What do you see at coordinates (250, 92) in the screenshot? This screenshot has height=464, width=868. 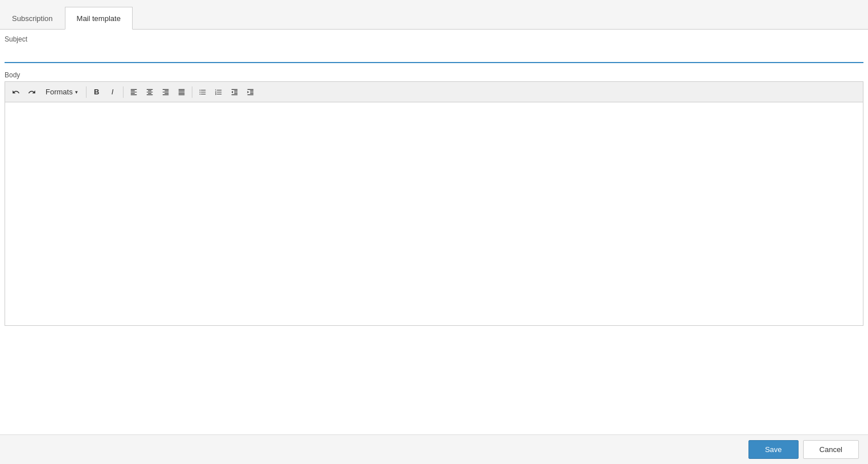 I see `increase-indent-icon` at bounding box center [250, 92].